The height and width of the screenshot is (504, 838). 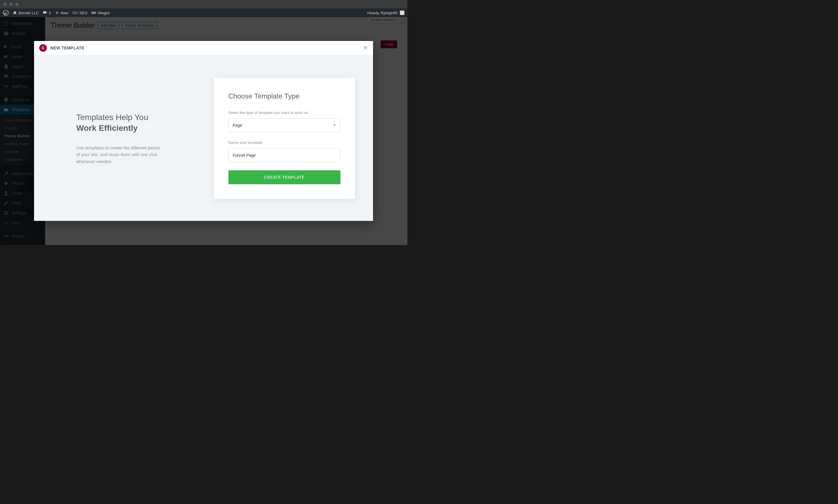 What do you see at coordinates (26, 13) in the screenshot?
I see `site-link: Bernier LLC` at bounding box center [26, 13].